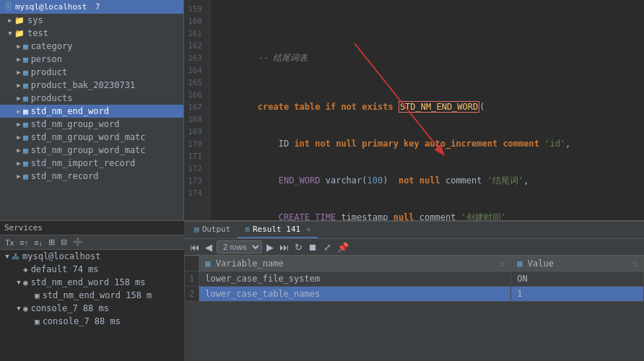 The height and width of the screenshot is (361, 644). What do you see at coordinates (414, 247) in the screenshot?
I see `bottom-toolbar: ⏮ ◀ 2 rows ▶ ⏭ ↻ ⏹ ⤢ 📌` at bounding box center [414, 247].